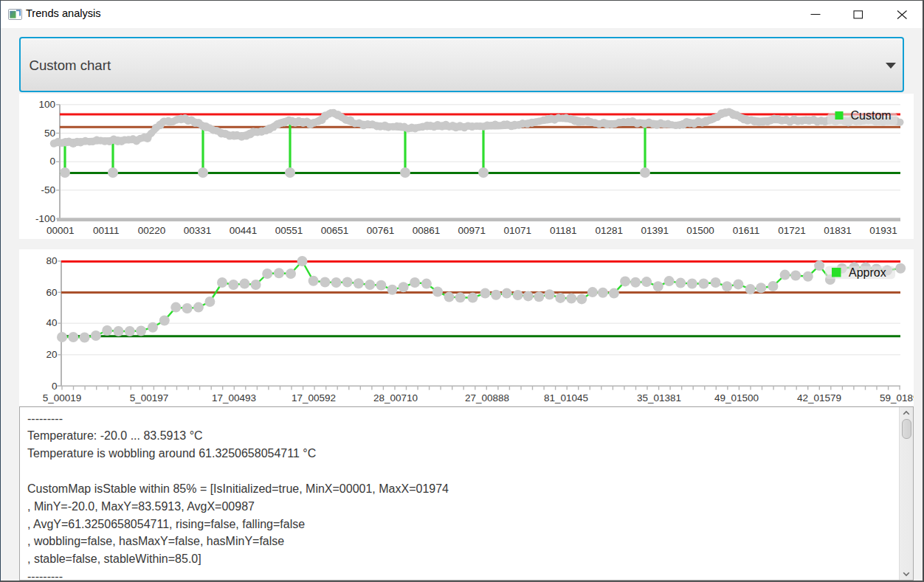 Image resolution: width=924 pixels, height=582 pixels. I want to click on svg-text: 59_01896, so click(897, 398).